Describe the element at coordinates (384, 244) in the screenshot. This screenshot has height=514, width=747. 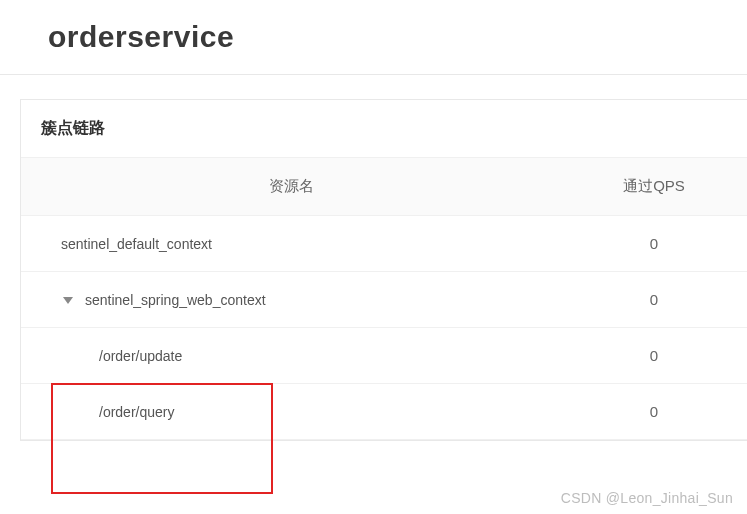
I see `table-row: sentinel_default_context 0` at that location.